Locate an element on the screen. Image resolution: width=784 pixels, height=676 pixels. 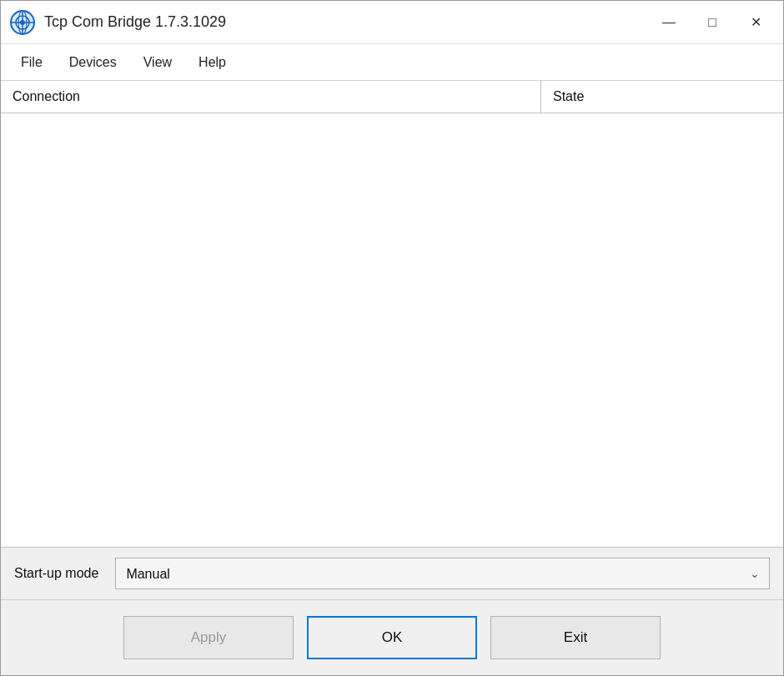
menu-help: Help is located at coordinates (212, 63).